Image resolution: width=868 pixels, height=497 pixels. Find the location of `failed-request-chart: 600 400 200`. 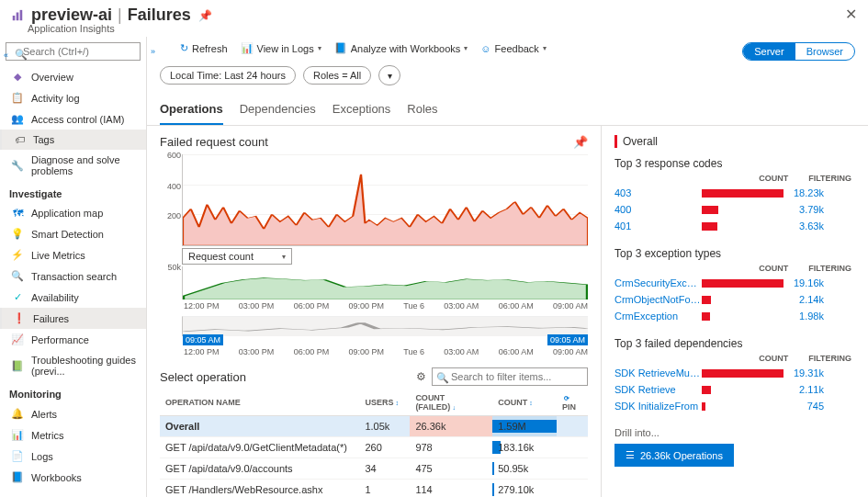

failed-request-chart: 600 400 200 is located at coordinates (385, 200).